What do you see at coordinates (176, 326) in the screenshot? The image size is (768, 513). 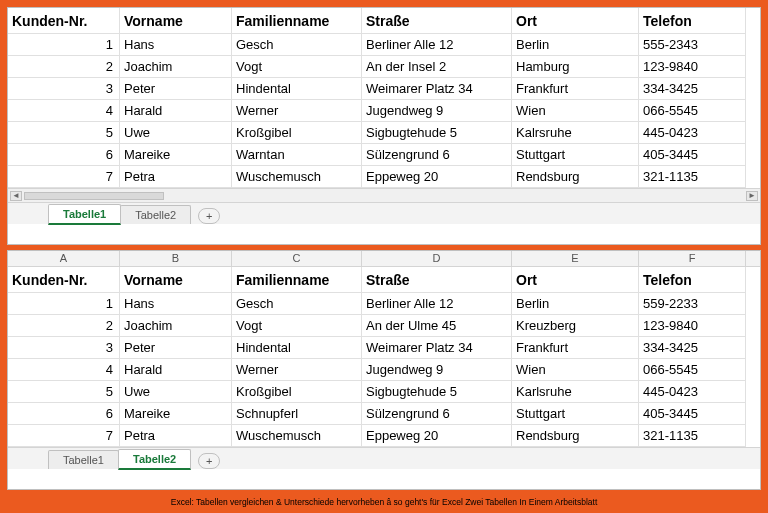 I see `table-cell: Joachim` at bounding box center [176, 326].